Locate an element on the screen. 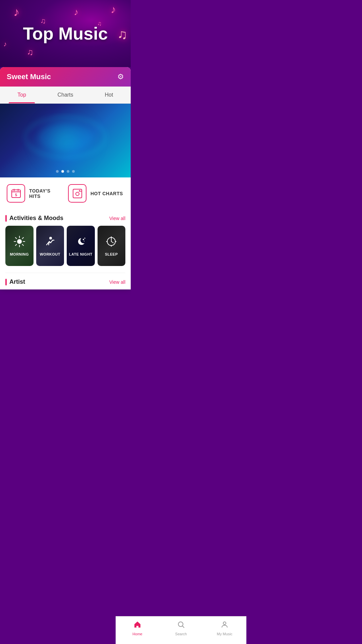 This screenshot has height=644, width=362. latenight-label: Late Night is located at coordinates (81, 254).